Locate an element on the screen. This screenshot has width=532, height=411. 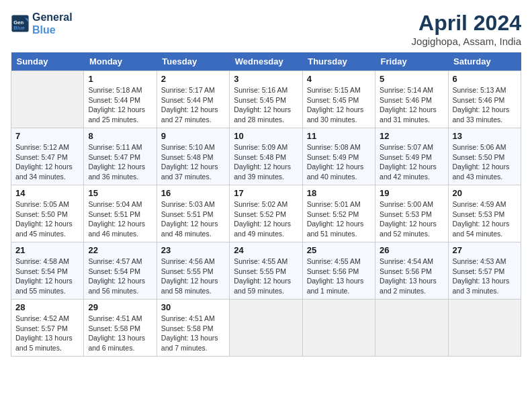
calendar-cell: 28Sunrise: 4:52 AMSunset: 5:57 PMDayligh… is located at coordinates (48, 328).